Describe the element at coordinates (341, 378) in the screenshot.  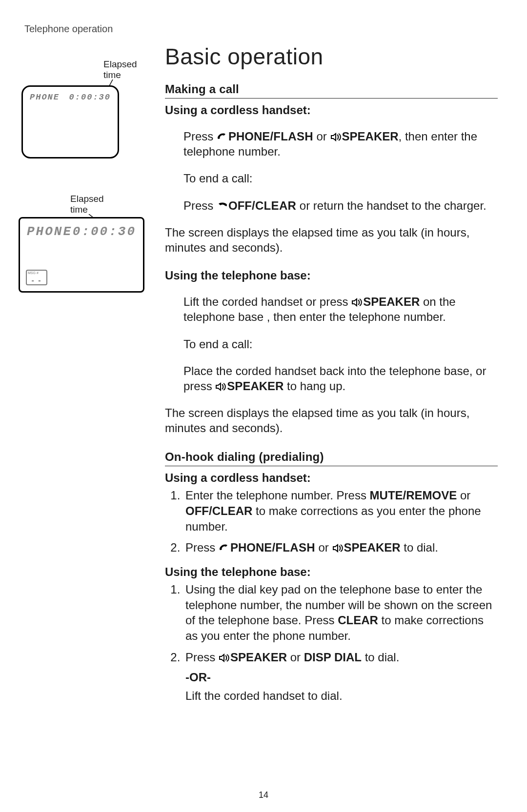
I see `para-place-handset: Place the corded handset back into the t…` at that location.